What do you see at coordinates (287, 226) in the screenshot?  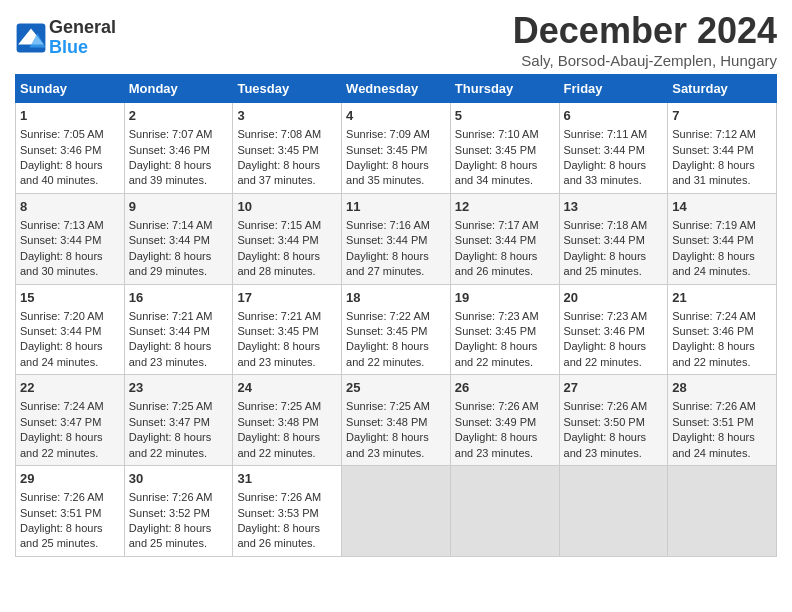 I see `day-info: Sunrise: 7:15 AM` at bounding box center [287, 226].